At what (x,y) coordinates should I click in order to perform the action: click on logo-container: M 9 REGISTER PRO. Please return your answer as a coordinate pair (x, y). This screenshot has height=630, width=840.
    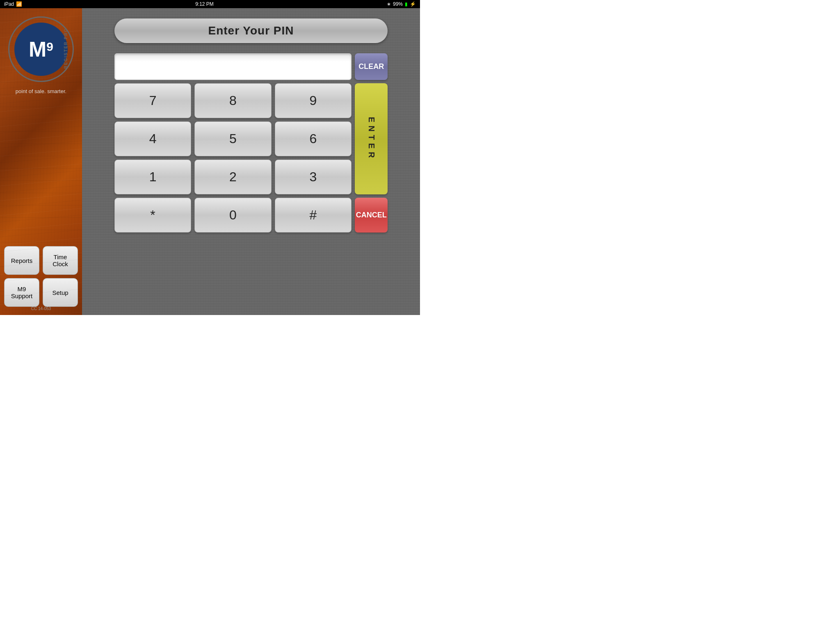
    Looking at the image, I should click on (41, 49).